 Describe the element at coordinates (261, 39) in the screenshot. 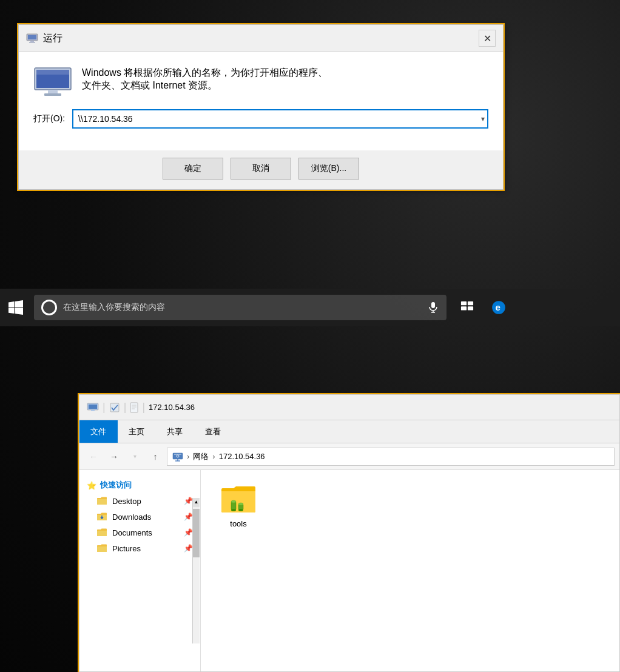

I see `run-dialog-titlebar: 运行 ✕` at that location.